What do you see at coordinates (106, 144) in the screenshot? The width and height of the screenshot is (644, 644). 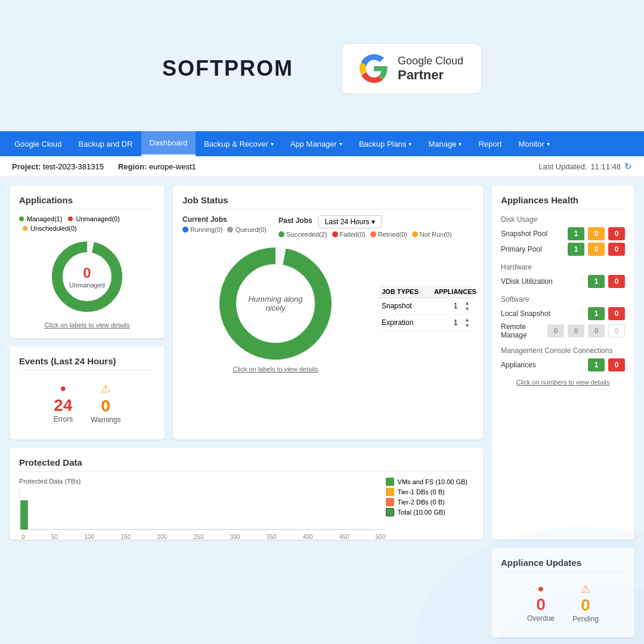 I see `nav-backup-dr: Backup and DR` at bounding box center [106, 144].